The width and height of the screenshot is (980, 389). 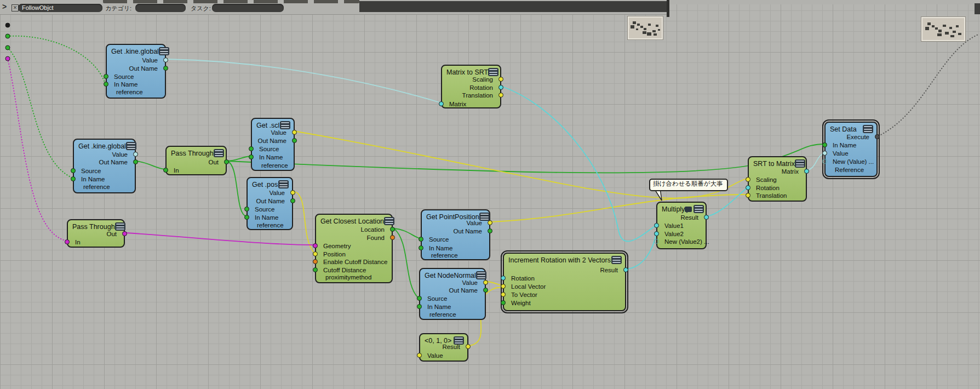 What do you see at coordinates (777, 179) in the screenshot?
I see `node-srt-to-matrix: SRT to MatrixMatrixScalingRotationTransl…` at bounding box center [777, 179].